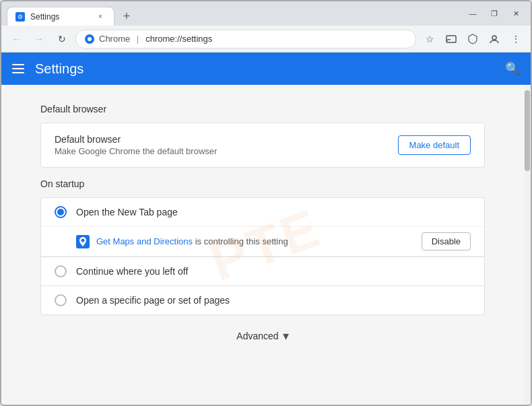  What do you see at coordinates (61, 212) in the screenshot?
I see `radio-inner-new-tab` at bounding box center [61, 212].